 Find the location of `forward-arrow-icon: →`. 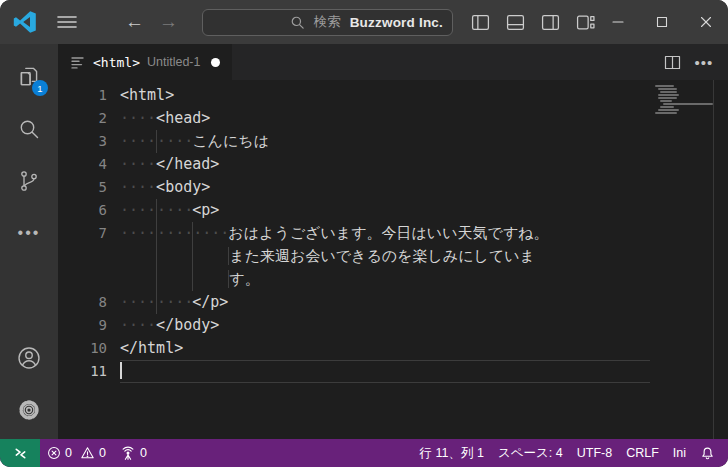

forward-arrow-icon: → is located at coordinates (169, 22).